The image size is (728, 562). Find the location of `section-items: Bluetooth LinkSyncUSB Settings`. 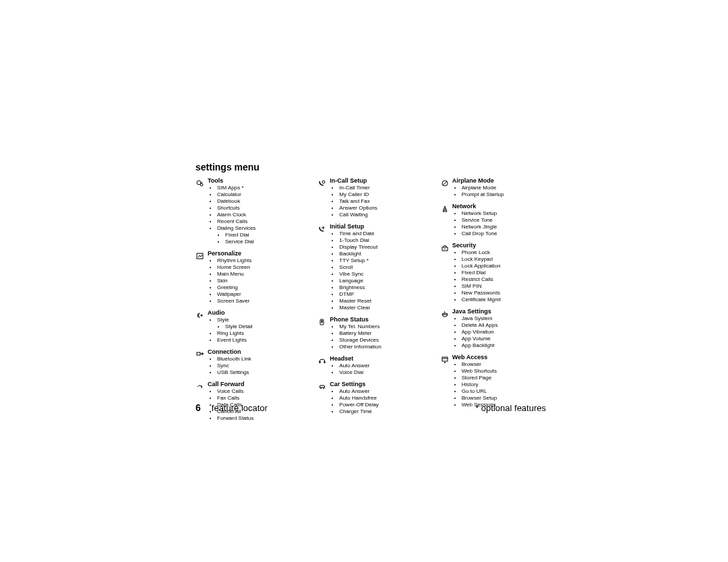

section-items: Bluetooth LinkSyncUSB Settings is located at coordinates (255, 366).